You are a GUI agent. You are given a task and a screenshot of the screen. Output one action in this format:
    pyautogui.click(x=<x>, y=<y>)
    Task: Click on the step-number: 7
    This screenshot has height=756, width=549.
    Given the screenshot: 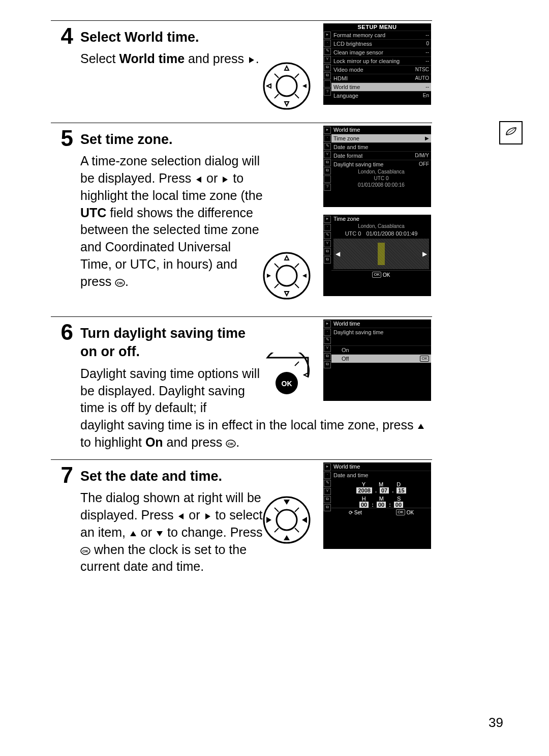 What is the action you would take?
    pyautogui.click(x=63, y=530)
    